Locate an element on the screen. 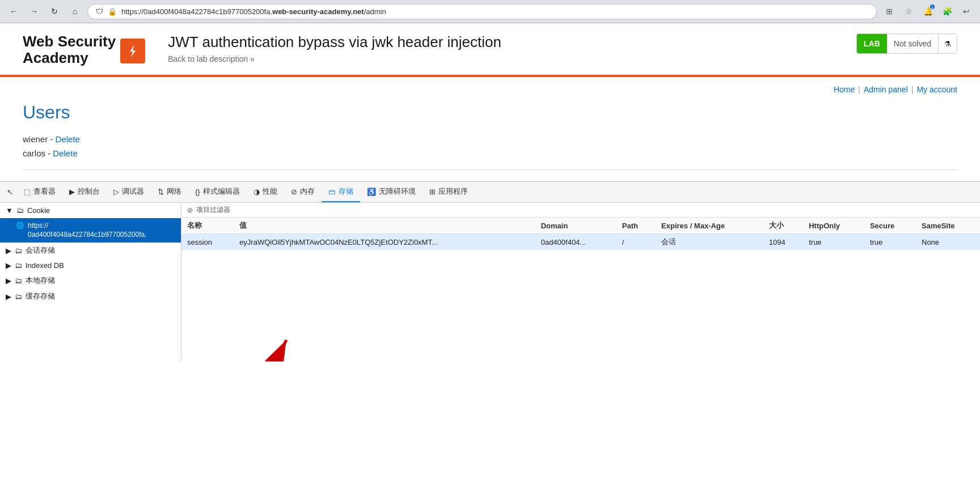 The width and height of the screenshot is (980, 485). qr-button: ⊞ is located at coordinates (889, 11).